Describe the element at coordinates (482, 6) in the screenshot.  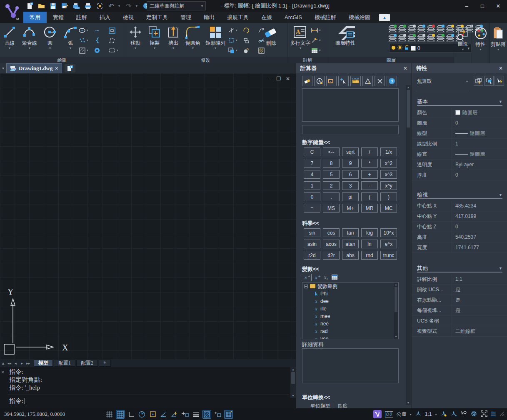
I see `maximize-button: □` at that location.